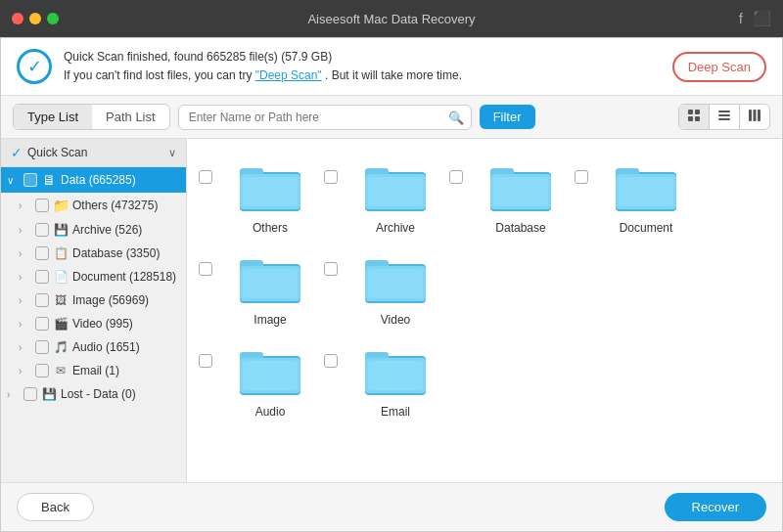  I want to click on expand-arrow-email: ›, so click(25, 372).